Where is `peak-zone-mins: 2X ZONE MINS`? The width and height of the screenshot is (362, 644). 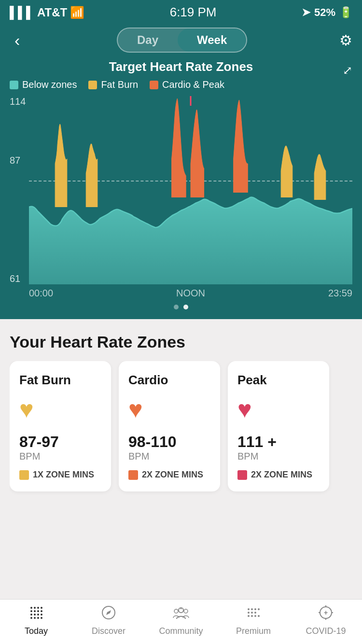
peak-zone-mins: 2X ZONE MINS is located at coordinates (278, 475).